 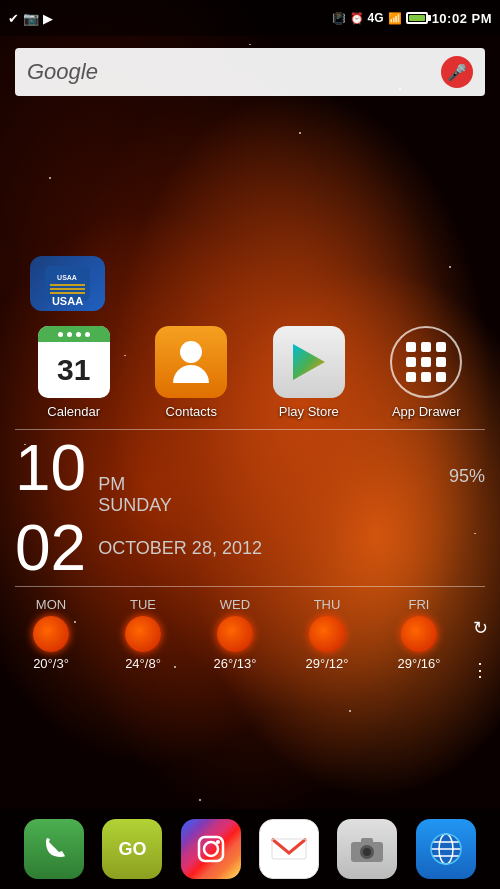 What do you see at coordinates (462, 18) in the screenshot?
I see `time-display: 10:02 PM` at bounding box center [462, 18].